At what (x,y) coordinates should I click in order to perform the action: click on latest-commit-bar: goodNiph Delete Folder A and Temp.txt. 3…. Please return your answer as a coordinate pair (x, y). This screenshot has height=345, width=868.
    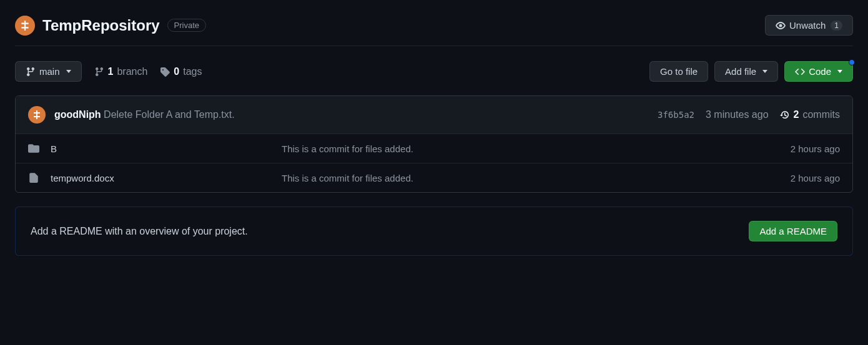
    Looking at the image, I should click on (434, 115).